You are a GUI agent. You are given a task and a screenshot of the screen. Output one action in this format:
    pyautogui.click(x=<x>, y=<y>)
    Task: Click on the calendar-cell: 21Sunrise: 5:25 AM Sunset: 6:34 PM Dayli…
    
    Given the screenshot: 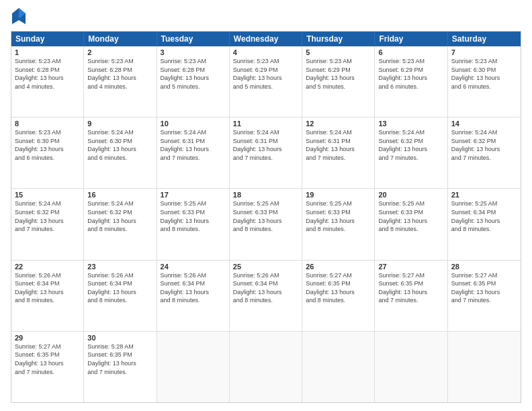 What is the action you would take?
    pyautogui.click(x=484, y=224)
    